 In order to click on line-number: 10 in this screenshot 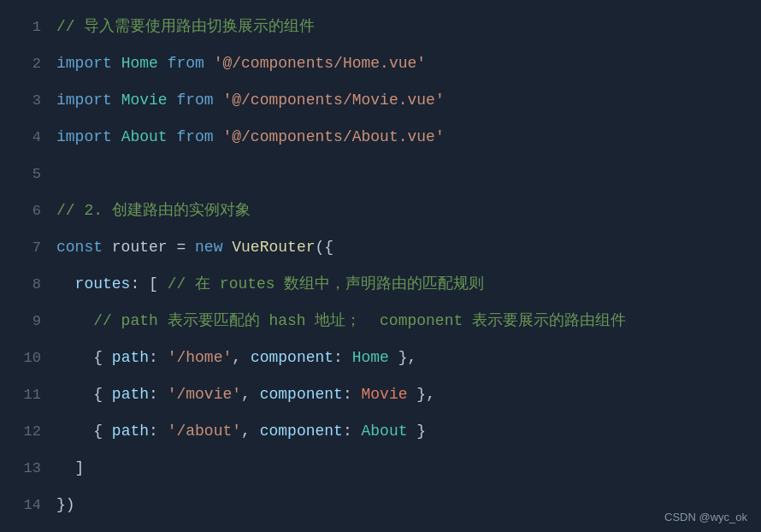, I will do `click(29, 358)`.